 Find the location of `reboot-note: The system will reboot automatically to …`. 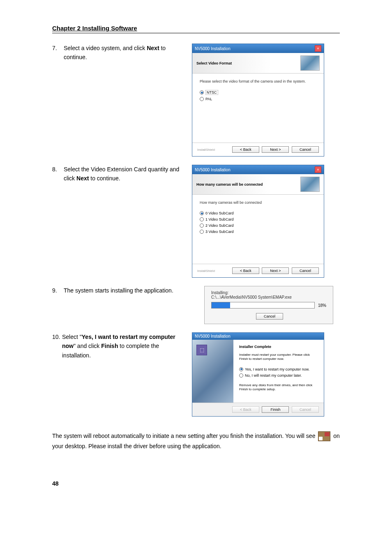

reboot-note: The system will reboot automatically to … is located at coordinates (196, 441).